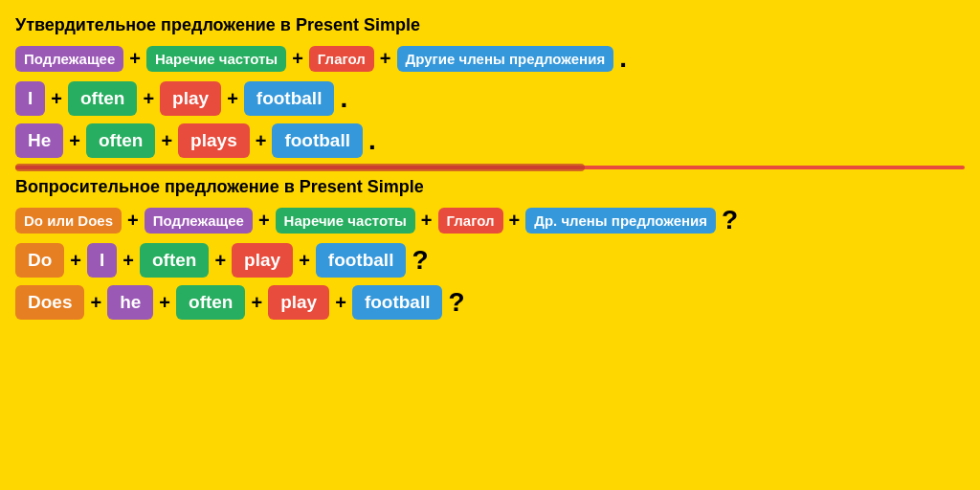 The width and height of the screenshot is (980, 490). I want to click on plus-14: +, so click(76, 260).